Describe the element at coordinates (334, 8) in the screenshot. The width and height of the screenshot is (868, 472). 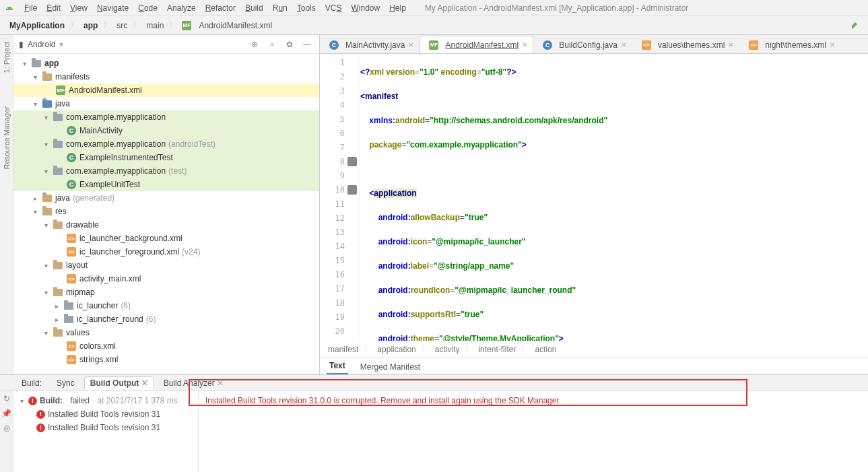
I see `menu-vcs: VCS` at that location.